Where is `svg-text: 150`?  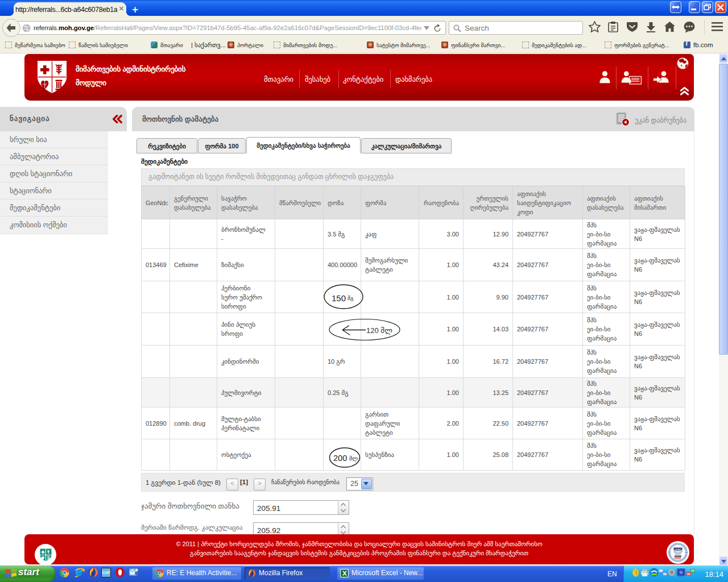
svg-text: 150 is located at coordinates (339, 298).